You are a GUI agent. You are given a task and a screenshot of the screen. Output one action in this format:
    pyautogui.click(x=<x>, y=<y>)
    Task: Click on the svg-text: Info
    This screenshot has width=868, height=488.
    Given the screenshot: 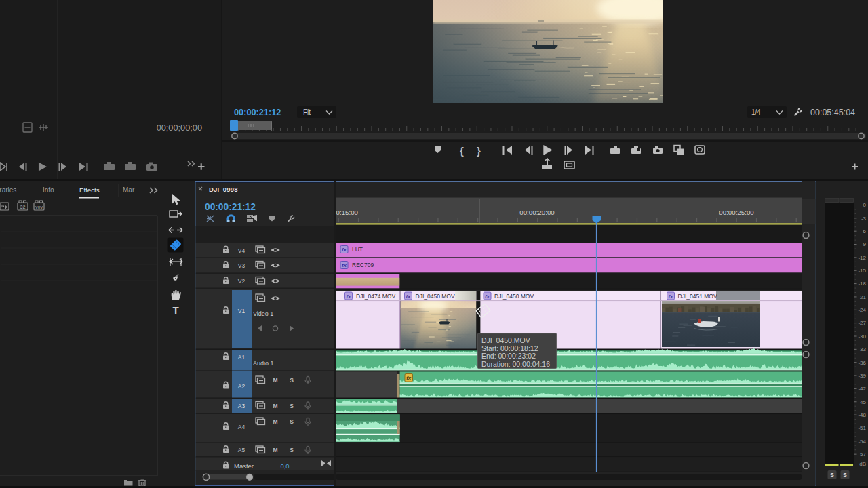 What is the action you would take?
    pyautogui.click(x=49, y=190)
    